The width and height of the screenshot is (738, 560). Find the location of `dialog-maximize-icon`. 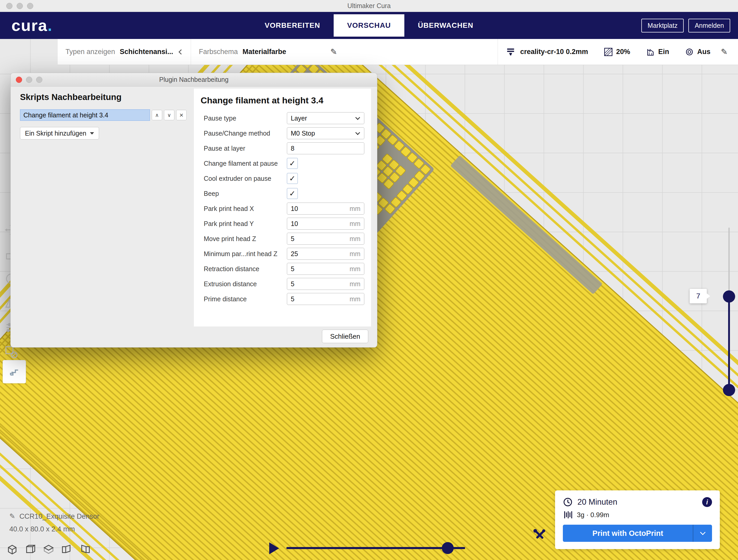

dialog-maximize-icon is located at coordinates (39, 80).